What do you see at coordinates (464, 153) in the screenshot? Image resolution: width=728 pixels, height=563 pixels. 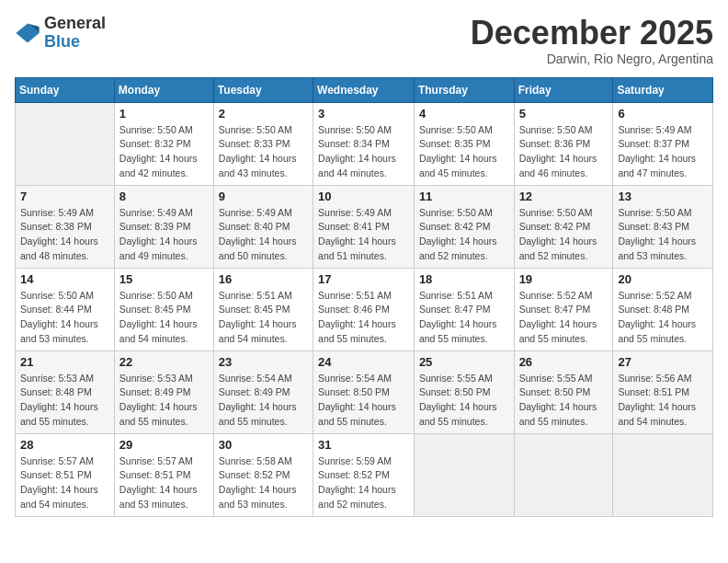 I see `day-detail: Sunrise: 5:50 AMSunset: 8:35 PMDaylight:…` at bounding box center [464, 153].